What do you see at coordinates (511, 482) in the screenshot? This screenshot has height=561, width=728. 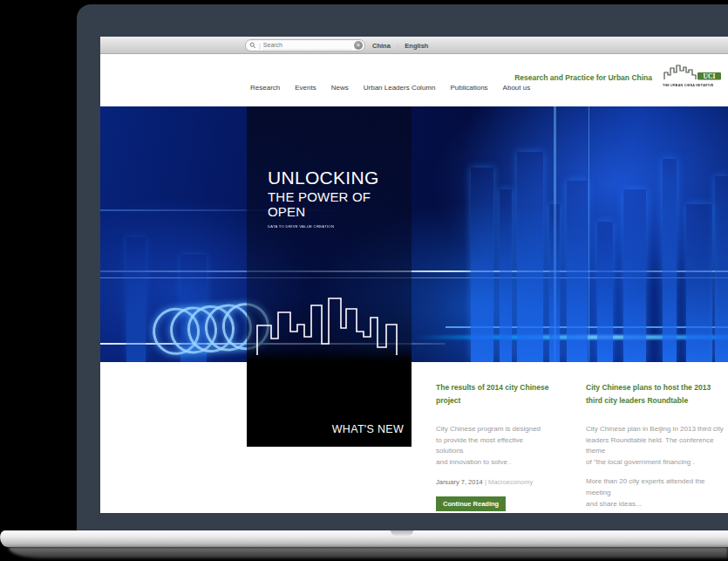 I see `article-category: Macroeconomy` at bounding box center [511, 482].